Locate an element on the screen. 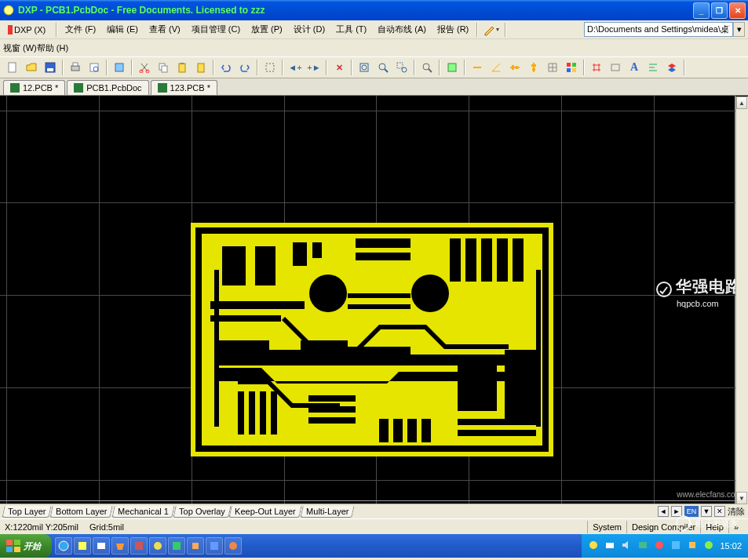 The height and width of the screenshot is (560, 748). window-close-button: ✕ is located at coordinates (738, 11).